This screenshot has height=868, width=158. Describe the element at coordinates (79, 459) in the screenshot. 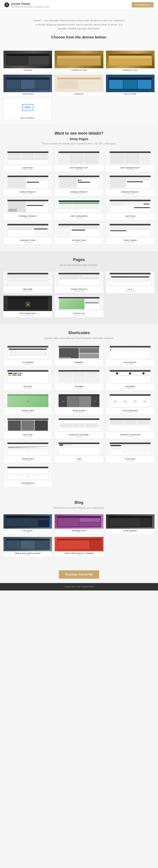

I see `tabs-name: TABS` at that location.